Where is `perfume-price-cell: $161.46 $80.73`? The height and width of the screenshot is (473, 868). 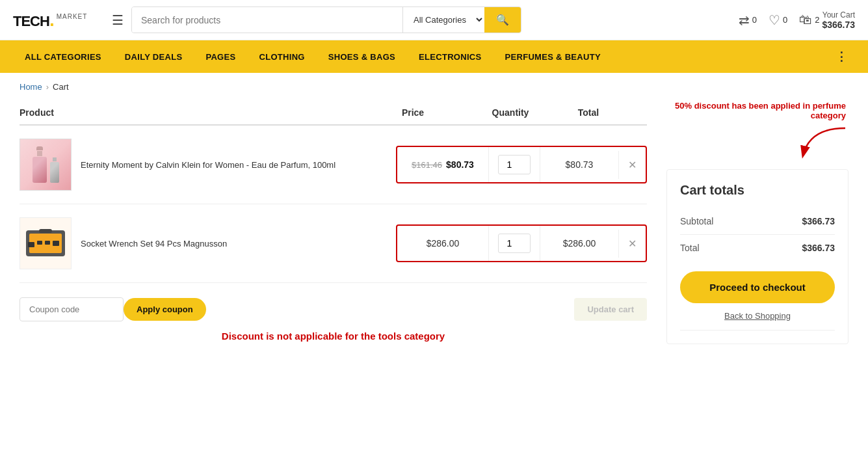
perfume-price-cell: $161.46 $80.73 is located at coordinates (443, 165).